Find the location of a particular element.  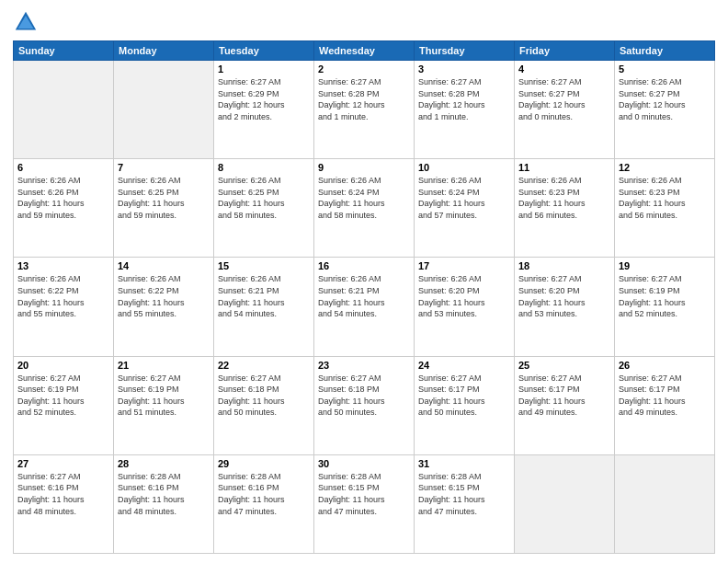

calendar-cell: 9Sunrise: 6:26 AM Sunset: 6:24 PM Daylig… is located at coordinates (364, 208).